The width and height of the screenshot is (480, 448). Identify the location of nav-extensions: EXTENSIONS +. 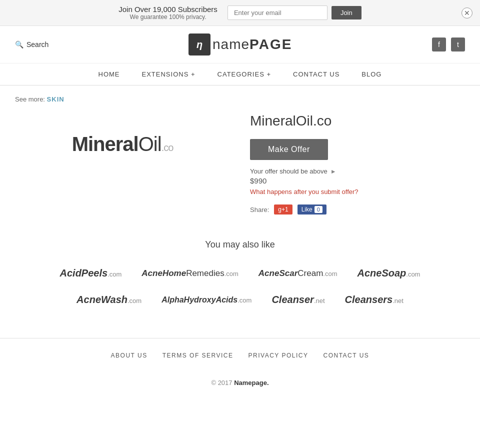
(169, 74).